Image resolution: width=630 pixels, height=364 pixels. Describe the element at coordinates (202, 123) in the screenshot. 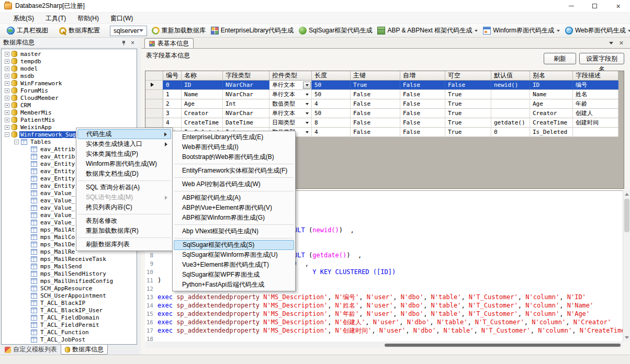

I see `grid-cell: CreateTime` at that location.